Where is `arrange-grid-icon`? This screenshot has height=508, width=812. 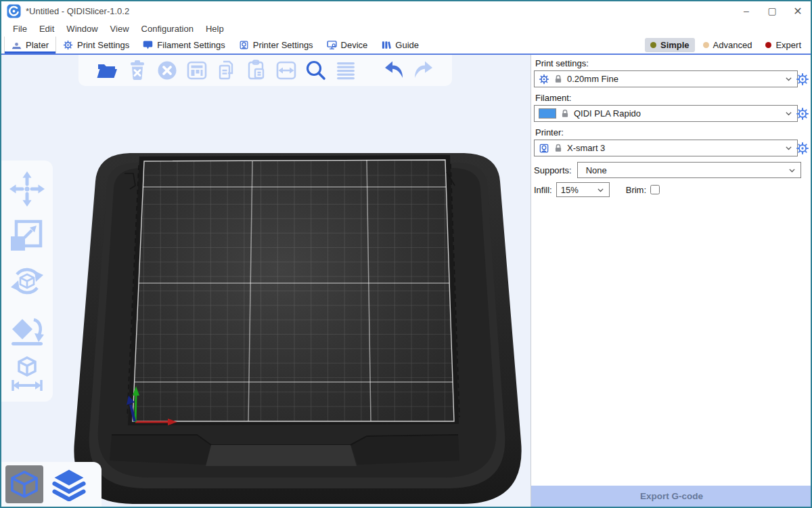
arrange-grid-icon is located at coordinates (197, 70).